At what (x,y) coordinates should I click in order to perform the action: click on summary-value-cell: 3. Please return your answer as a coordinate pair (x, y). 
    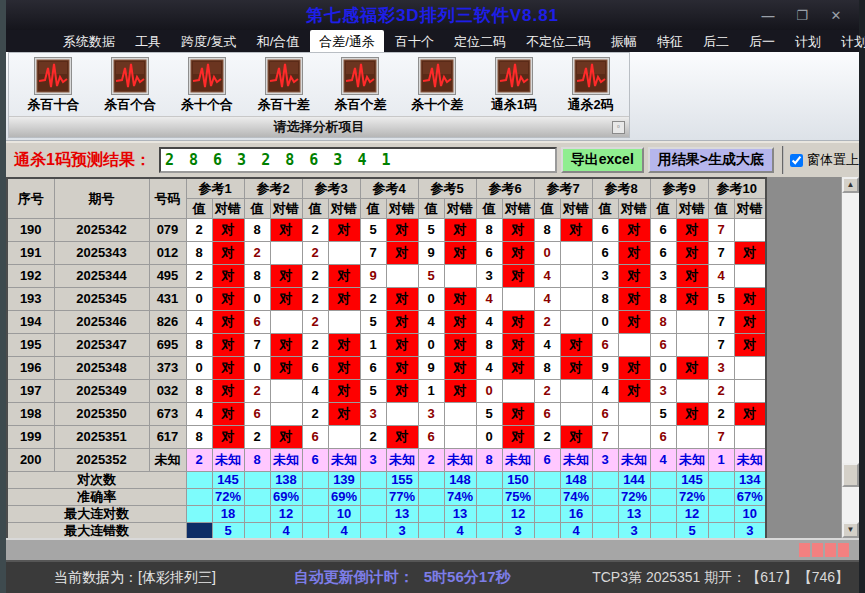
    Looking at the image, I should click on (634, 531).